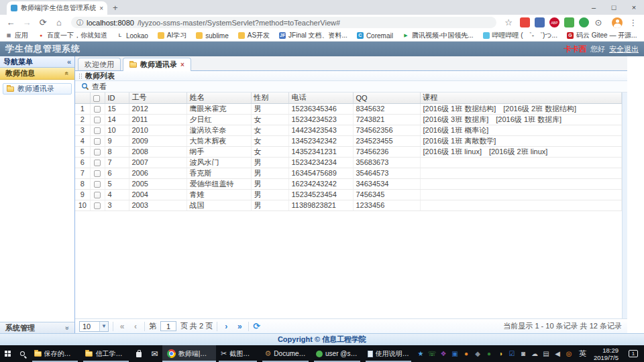 This screenshot has width=644, height=362. I want to click on adblock-icon: ABP, so click(554, 23).